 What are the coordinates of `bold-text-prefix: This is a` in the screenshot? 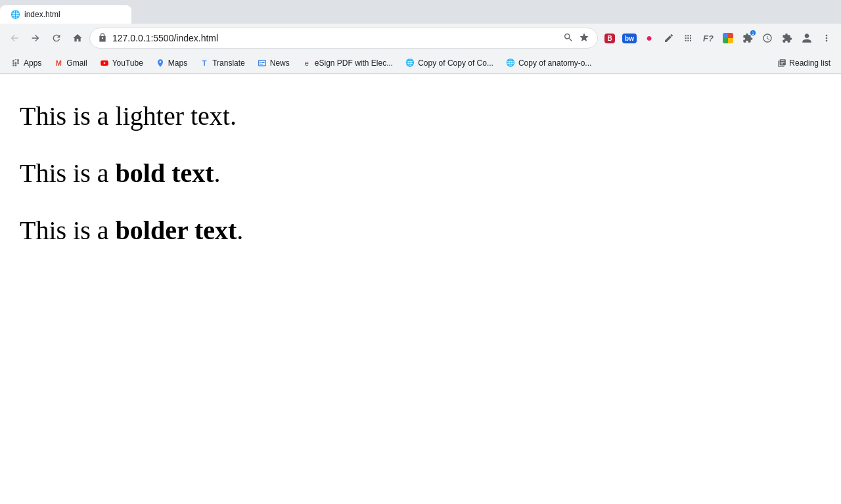 It's located at (68, 173).